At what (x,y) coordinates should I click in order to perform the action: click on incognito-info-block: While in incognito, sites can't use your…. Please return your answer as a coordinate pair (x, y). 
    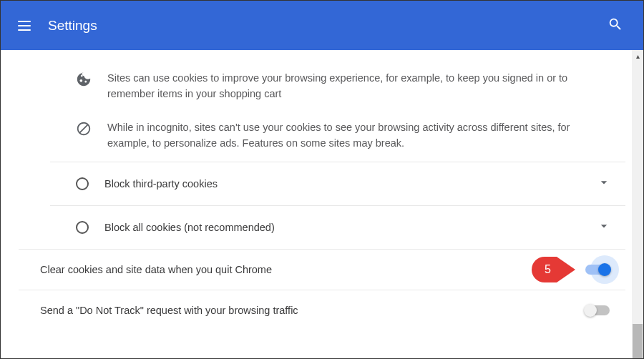
    Looking at the image, I should click on (322, 137).